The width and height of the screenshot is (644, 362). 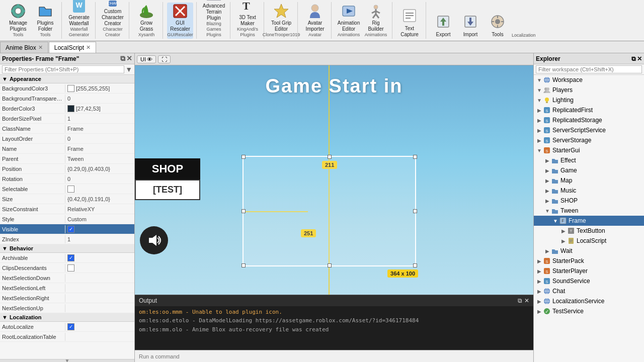 I want to click on tree-arrow-starter-player: ▶, so click(x=539, y=272).